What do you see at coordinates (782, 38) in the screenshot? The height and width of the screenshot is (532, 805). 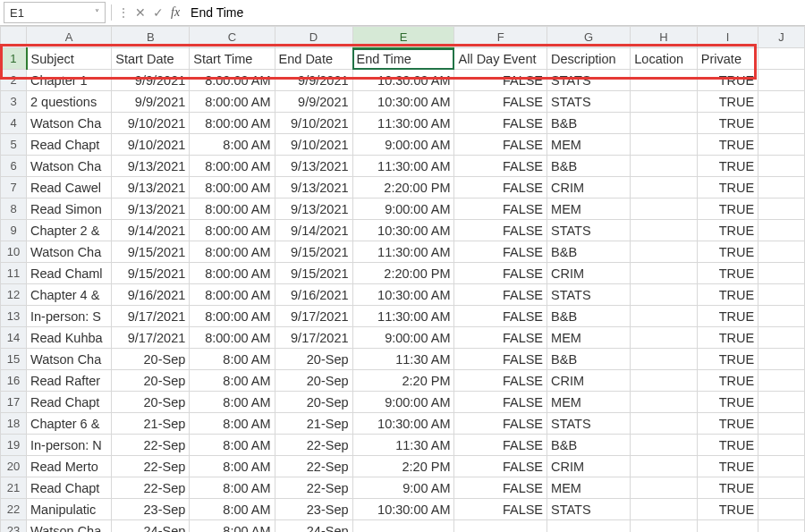 I see `col-header-J: J` at bounding box center [782, 38].